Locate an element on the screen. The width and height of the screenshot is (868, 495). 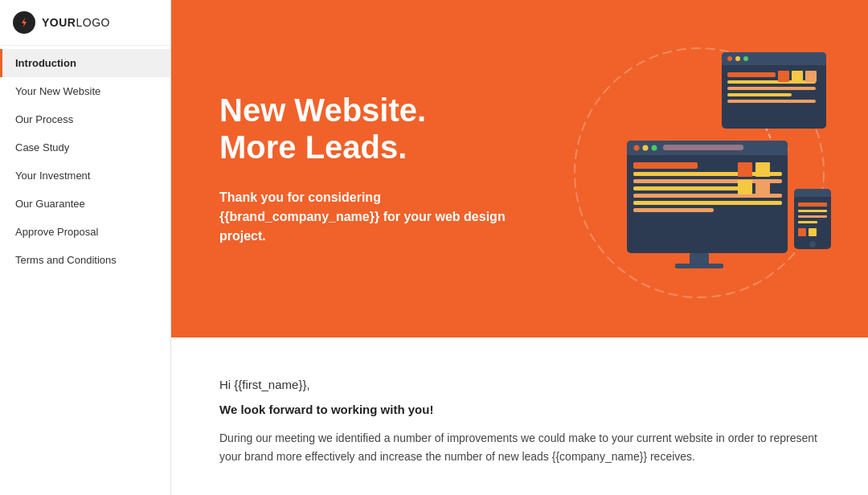
logo-area: YOURLOGO is located at coordinates (85, 22).